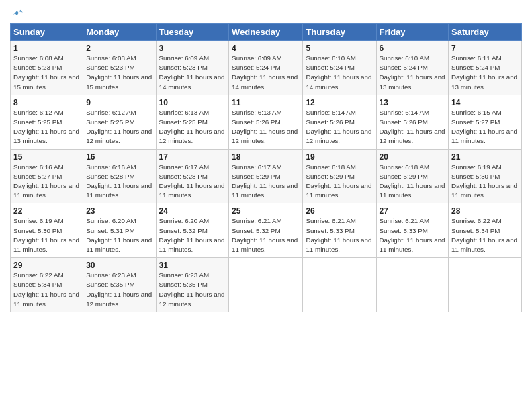 The width and height of the screenshot is (532, 411). I want to click on day-number: 22, so click(47, 211).